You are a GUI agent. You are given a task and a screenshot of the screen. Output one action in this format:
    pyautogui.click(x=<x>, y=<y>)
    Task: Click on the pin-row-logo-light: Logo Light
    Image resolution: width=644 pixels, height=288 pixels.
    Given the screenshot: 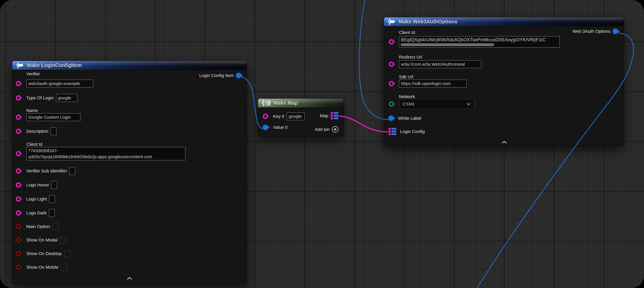 What is the action you would take?
    pyautogui.click(x=36, y=199)
    